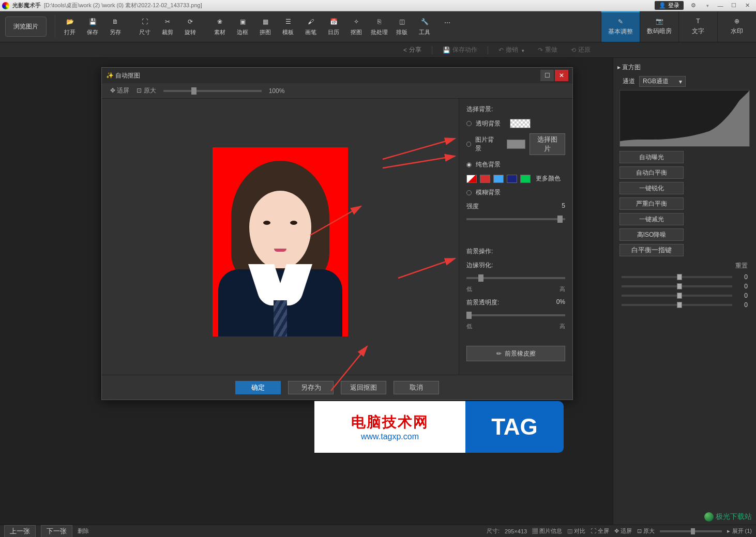 The width and height of the screenshot is (756, 537). Describe the element at coordinates (115, 27) in the screenshot. I see `tool-saveas: 🗎另存` at that location.